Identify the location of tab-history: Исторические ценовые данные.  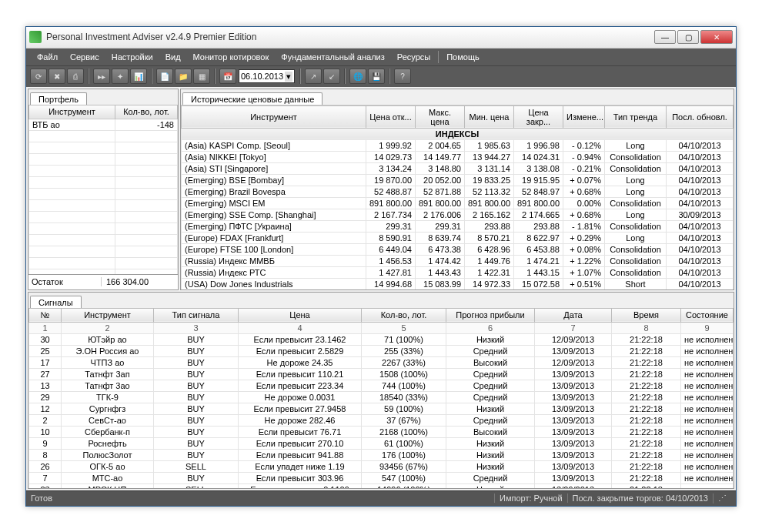
(252, 99).